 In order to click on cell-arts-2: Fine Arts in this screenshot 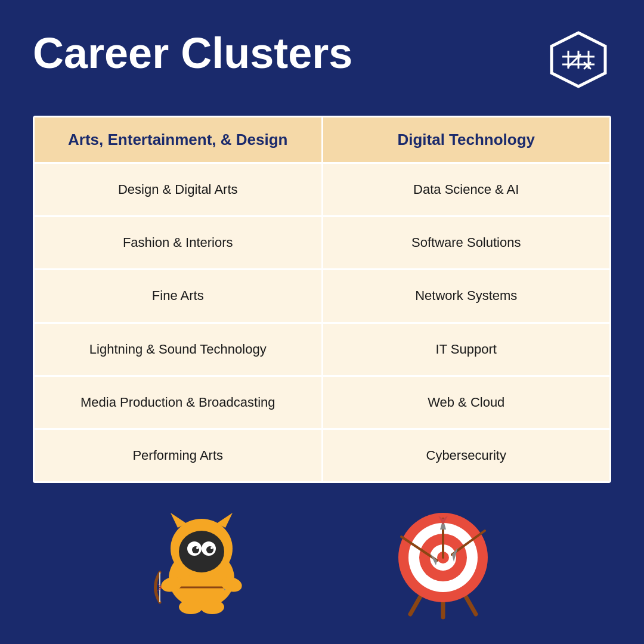, I will do `click(179, 296)`.